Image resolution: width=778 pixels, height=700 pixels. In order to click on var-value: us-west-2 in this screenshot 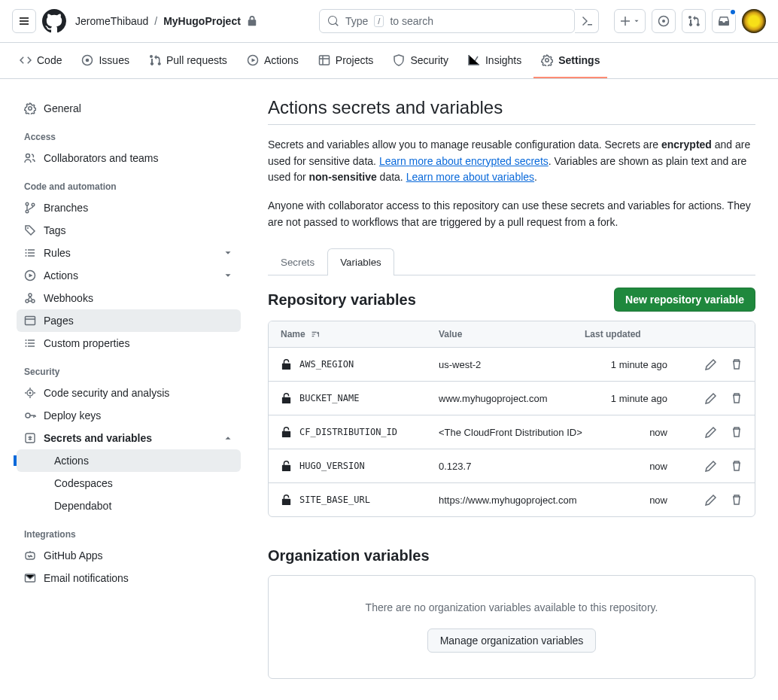, I will do `click(512, 364)`.